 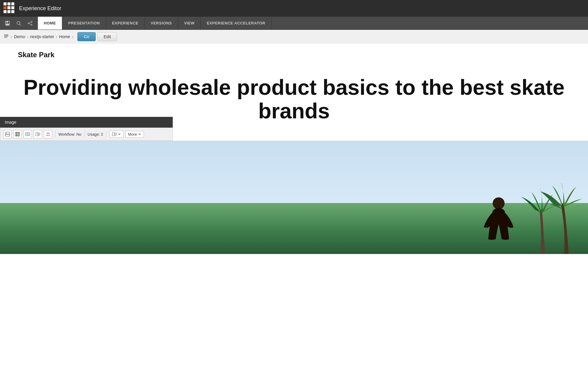 What do you see at coordinates (294, 99) in the screenshot?
I see `hero-text-content: Providing wholesale product basics to th…` at bounding box center [294, 99].